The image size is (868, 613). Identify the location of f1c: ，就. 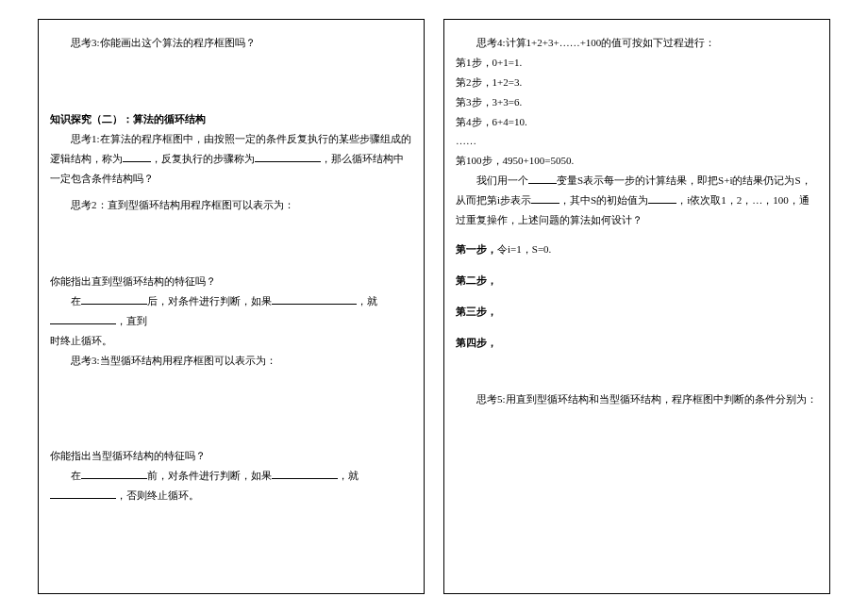
(367, 301).